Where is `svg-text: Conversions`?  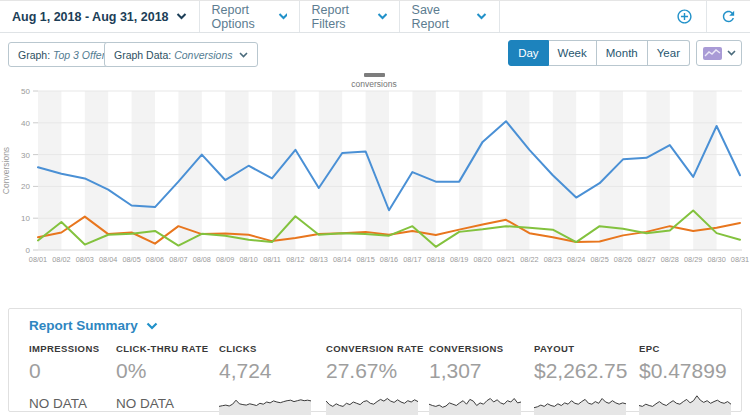 svg-text: Conversions is located at coordinates (6, 170).